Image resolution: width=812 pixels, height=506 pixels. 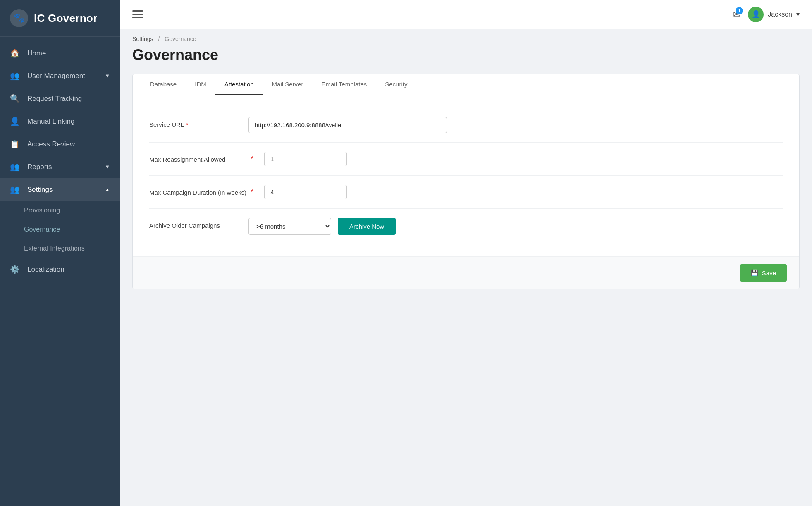 I want to click on save-button: 💾 Save, so click(x=763, y=273).